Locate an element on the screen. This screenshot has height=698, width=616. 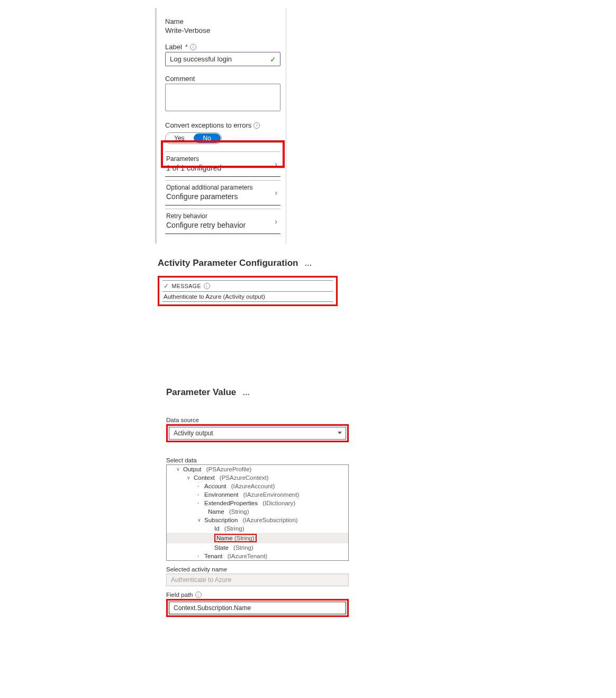
tree-node-context: ∨Context (PSAzureContext) is located at coordinates (257, 478).